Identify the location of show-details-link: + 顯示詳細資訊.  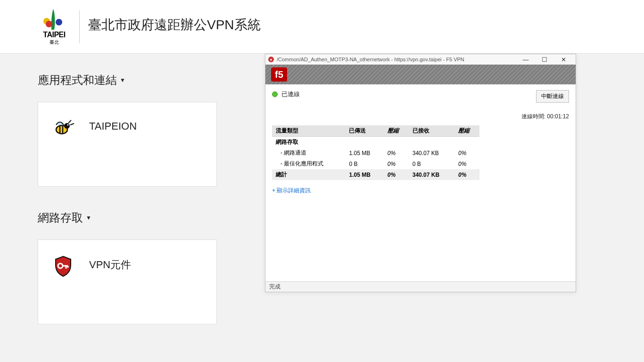
(291, 190).